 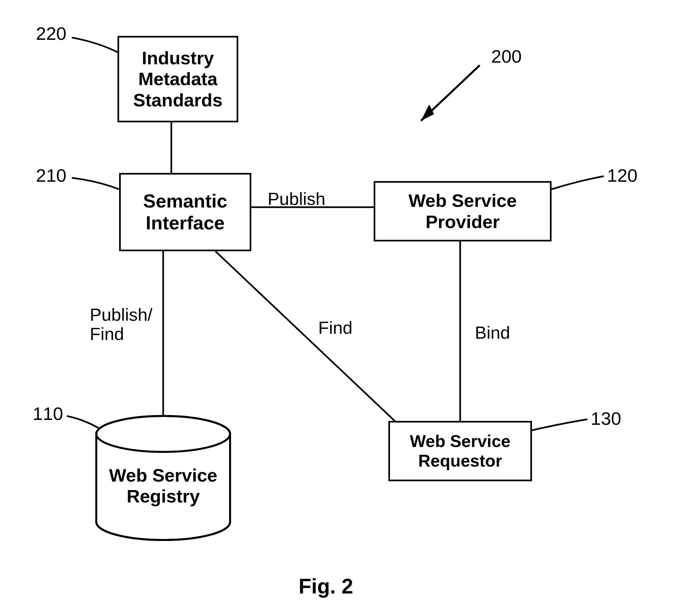 What do you see at coordinates (163, 486) in the screenshot?
I see `node-label: Web Service Registry` at bounding box center [163, 486].